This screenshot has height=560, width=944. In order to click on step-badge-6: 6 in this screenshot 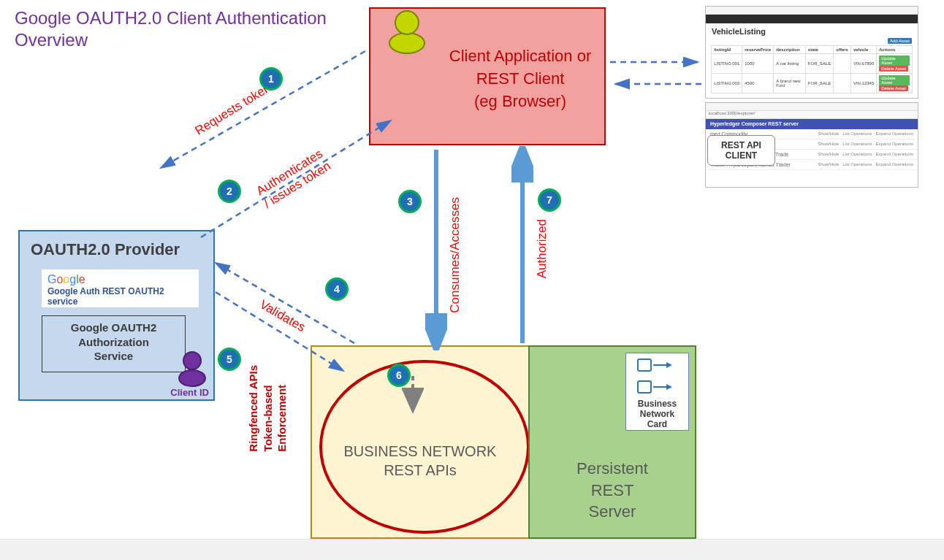, I will do `click(399, 375)`.